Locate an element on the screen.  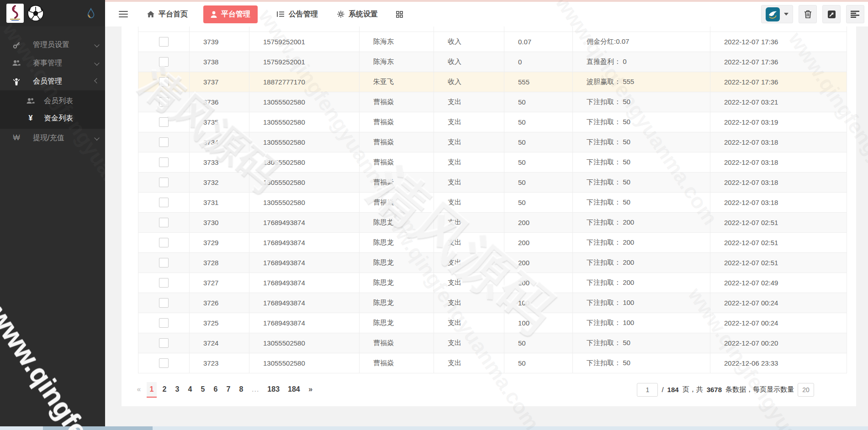
water-drop-icon is located at coordinates (91, 13).